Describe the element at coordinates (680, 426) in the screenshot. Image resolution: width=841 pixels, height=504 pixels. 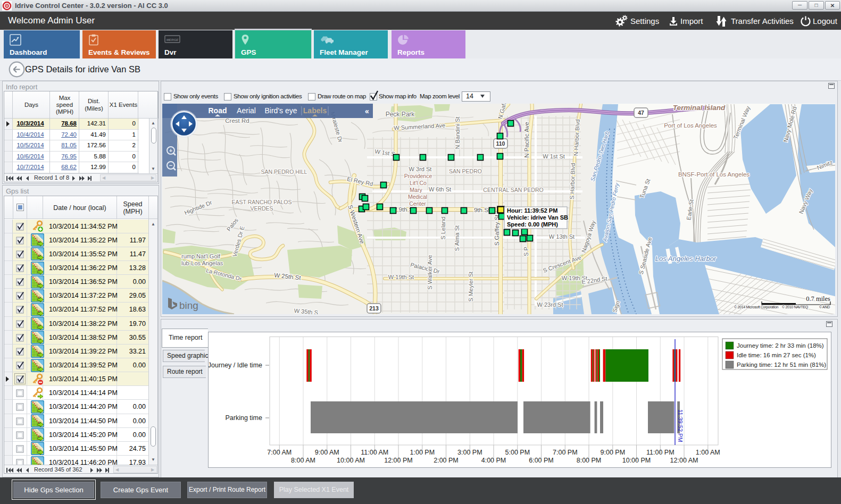
I see `svg-text: 11:39:52 PM` at that location.